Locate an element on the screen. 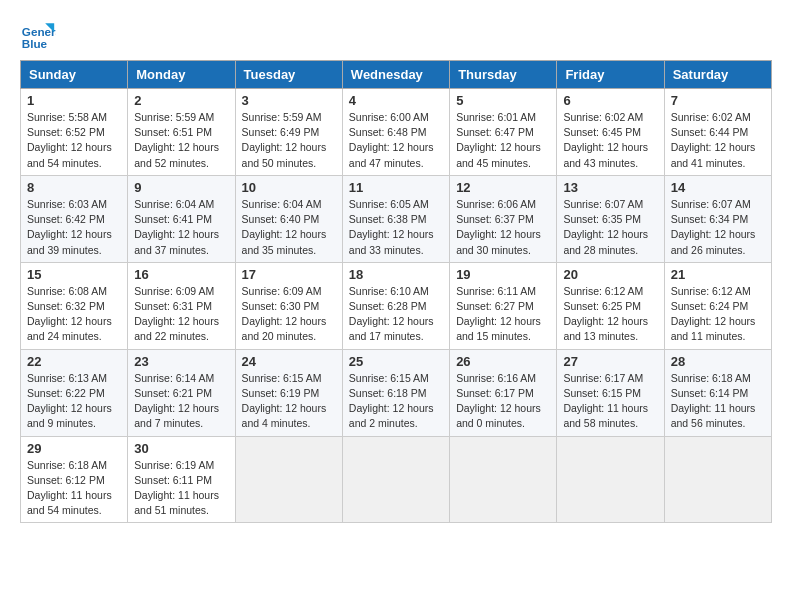  calendar-cell: 14Sunrise: 6:07 AMSunset: 6:34 PMDayligh… is located at coordinates (718, 218).